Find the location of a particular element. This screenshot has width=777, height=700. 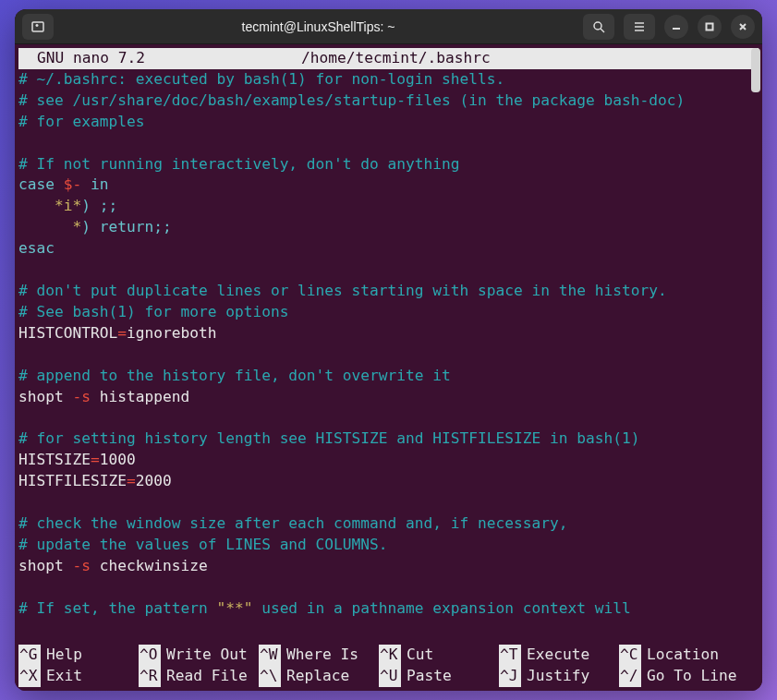

shortcut-row-1: ^GHelp^OWrite Out^WWhere Is^KCut^TExecut… is located at coordinates (388, 656).